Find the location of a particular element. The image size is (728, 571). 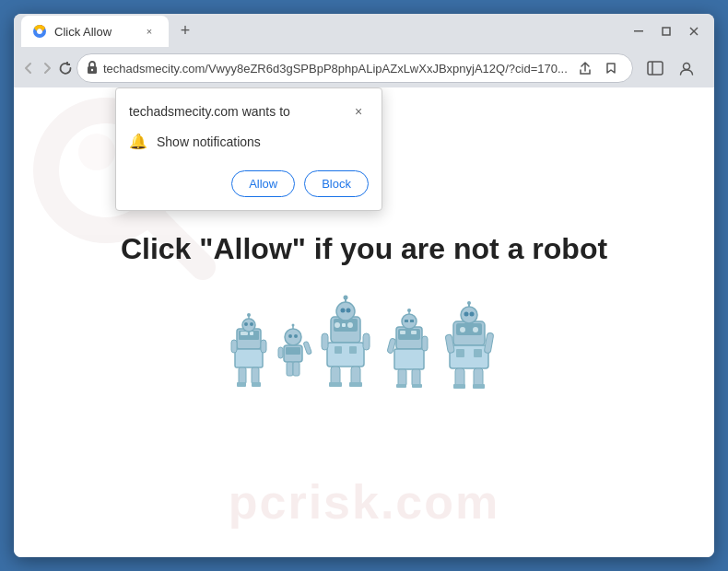

profile-icon is located at coordinates (687, 68).